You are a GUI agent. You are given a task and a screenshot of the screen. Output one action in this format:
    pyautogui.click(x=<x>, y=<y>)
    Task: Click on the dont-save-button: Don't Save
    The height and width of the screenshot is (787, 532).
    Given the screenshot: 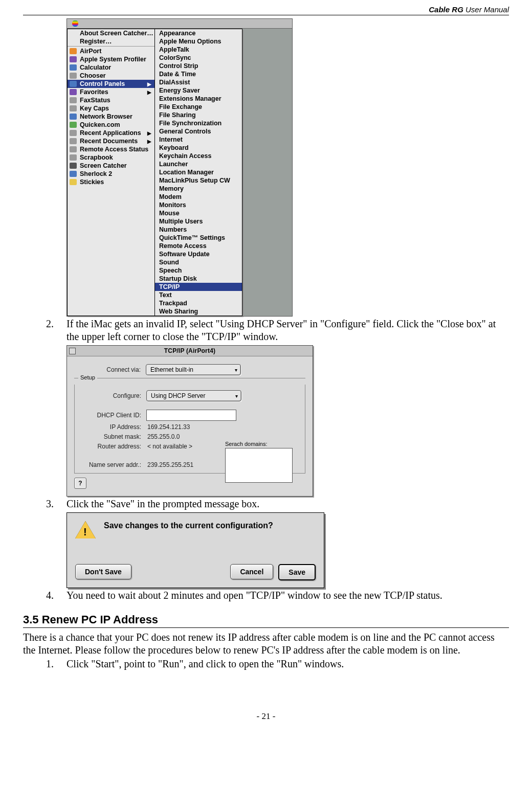 What is the action you would take?
    pyautogui.click(x=103, y=572)
    